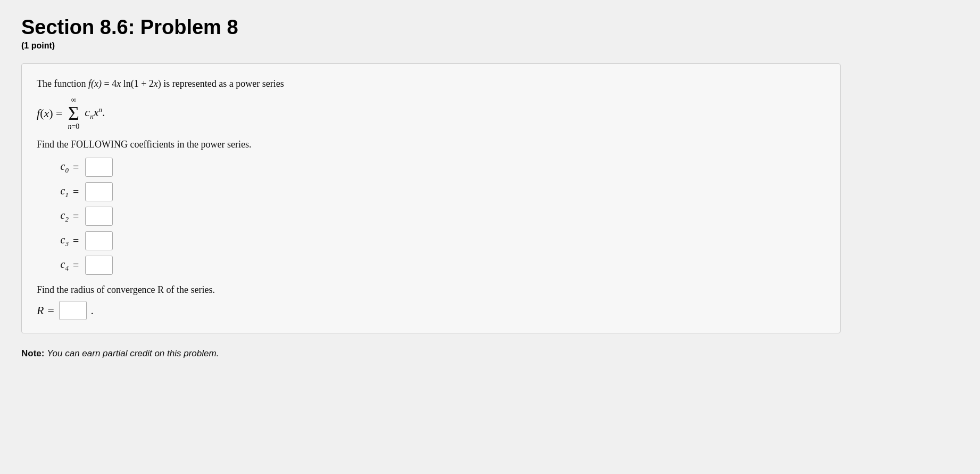 This screenshot has height=474, width=980. I want to click on find-coefficients-label: Find the FOLLOWING coefficients in the p…, so click(431, 145).